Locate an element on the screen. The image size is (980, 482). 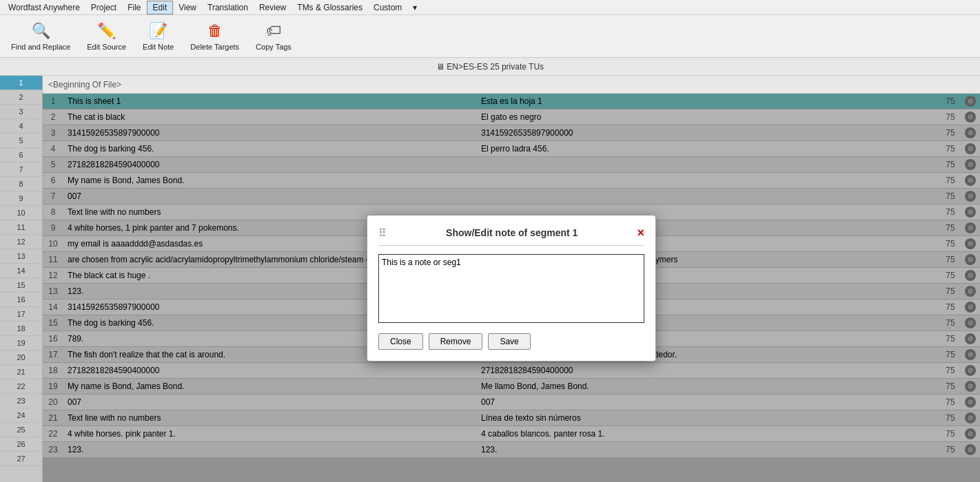
row-num-13: 13 is located at coordinates (21, 256).